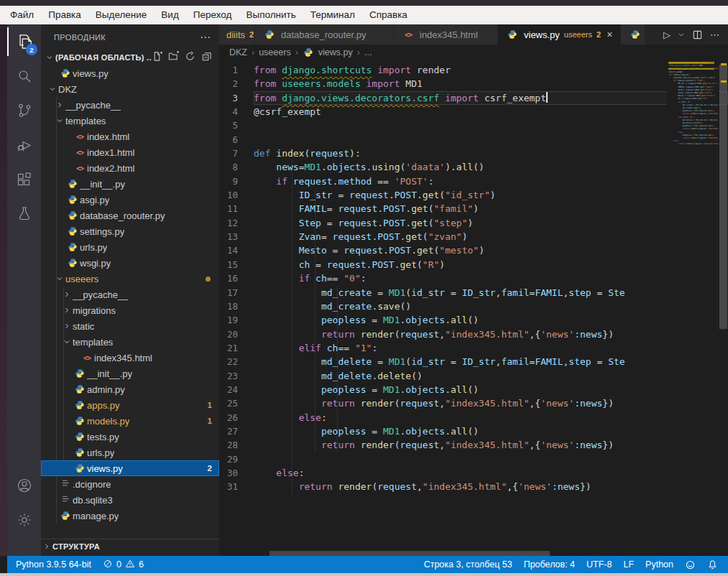 This screenshot has height=576, width=728. Describe the element at coordinates (469, 565) in the screenshot. I see `cursor-position-status: Строка 3, столбец 53` at that location.